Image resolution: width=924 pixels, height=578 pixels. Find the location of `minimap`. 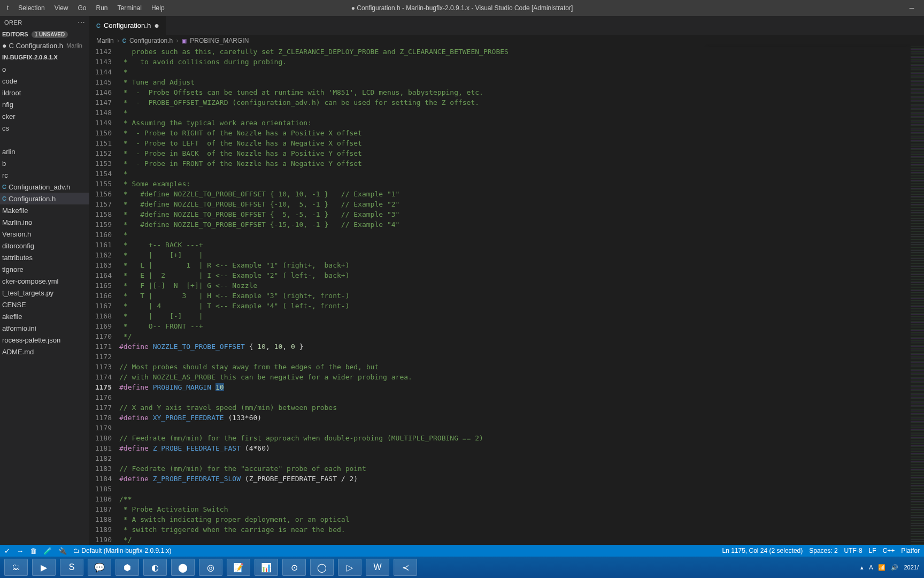

minimap is located at coordinates (918, 295).